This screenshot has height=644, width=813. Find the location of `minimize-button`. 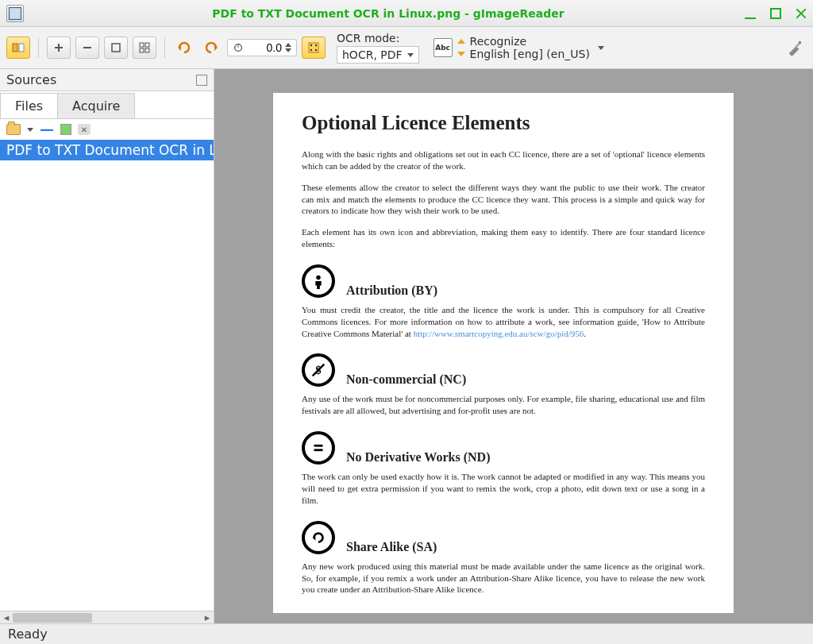

minimize-button is located at coordinates (750, 13).